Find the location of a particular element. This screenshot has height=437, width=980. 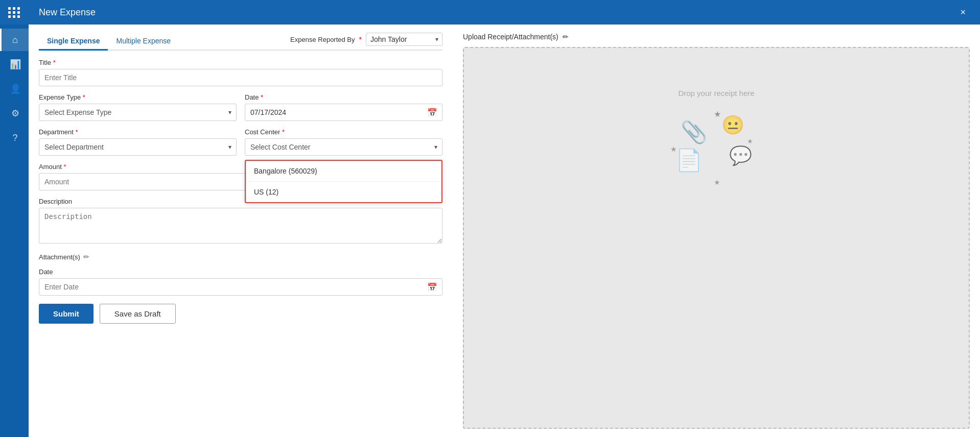

date-input is located at coordinates (343, 112).